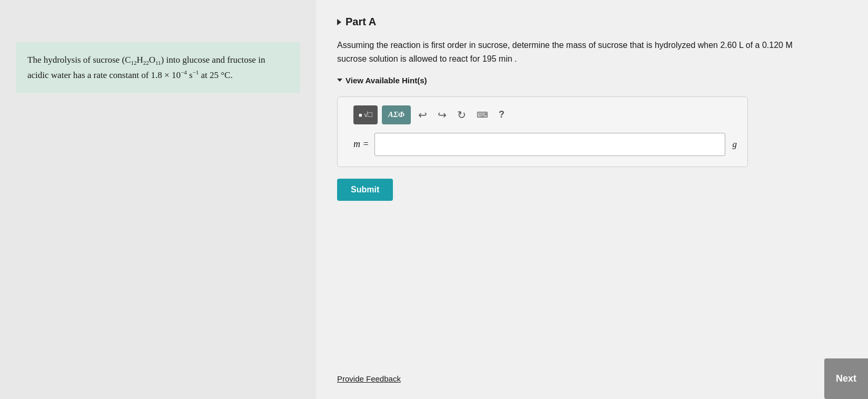 Image resolution: width=868 pixels, height=399 pixels. What do you see at coordinates (340, 80) in the screenshot?
I see `hint-arrow-icon` at bounding box center [340, 80].